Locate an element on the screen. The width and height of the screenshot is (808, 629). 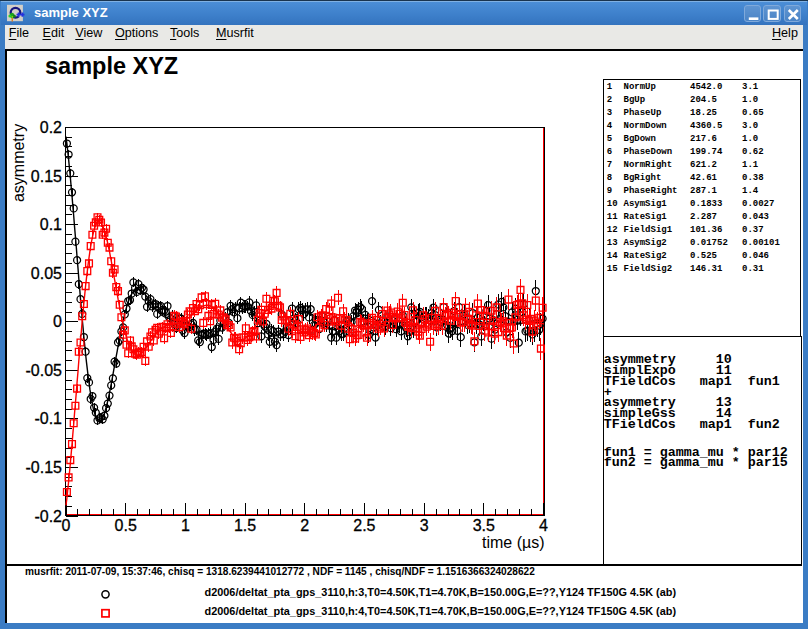
svg-text: 0.5 is located at coordinates (126, 526).